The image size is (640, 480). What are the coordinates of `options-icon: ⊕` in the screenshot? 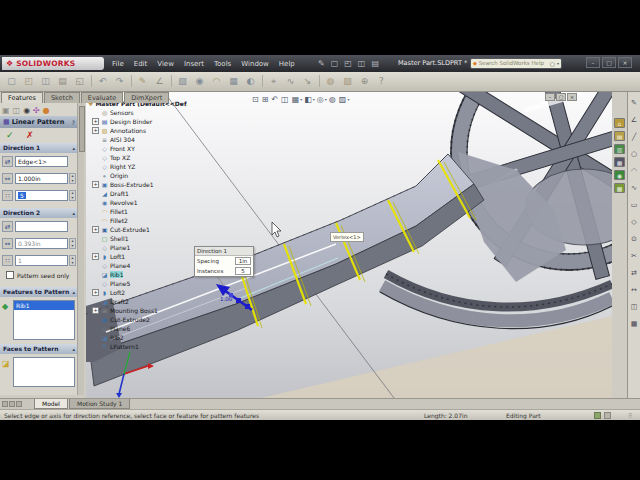 It's located at (364, 81).